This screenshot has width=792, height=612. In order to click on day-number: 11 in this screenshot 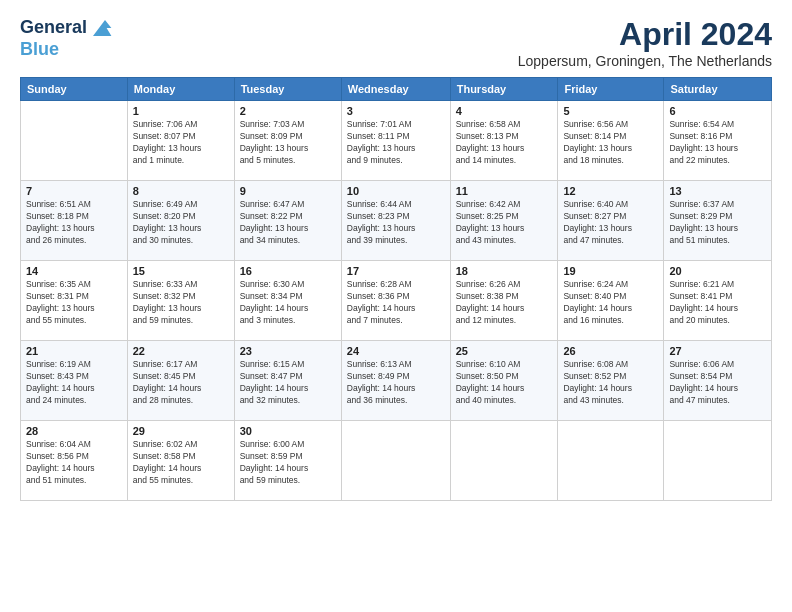, I will do `click(504, 191)`.